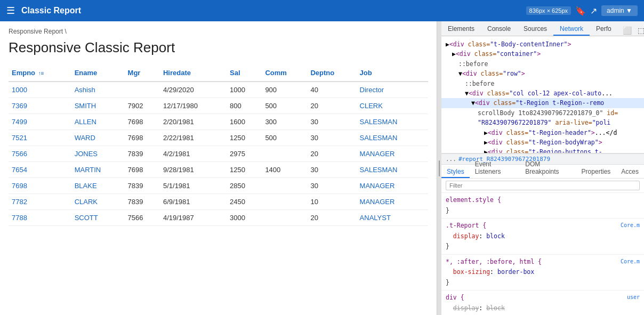 The height and width of the screenshot is (315, 644). Describe the element at coordinates (219, 154) in the screenshot. I see `table-row: 7566JONES78394/2/1981297520MANAGER` at that location.